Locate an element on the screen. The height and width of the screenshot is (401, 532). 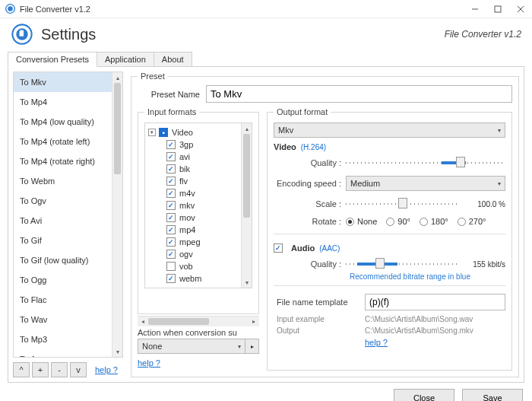
close-window-button is located at coordinates (521, 9).